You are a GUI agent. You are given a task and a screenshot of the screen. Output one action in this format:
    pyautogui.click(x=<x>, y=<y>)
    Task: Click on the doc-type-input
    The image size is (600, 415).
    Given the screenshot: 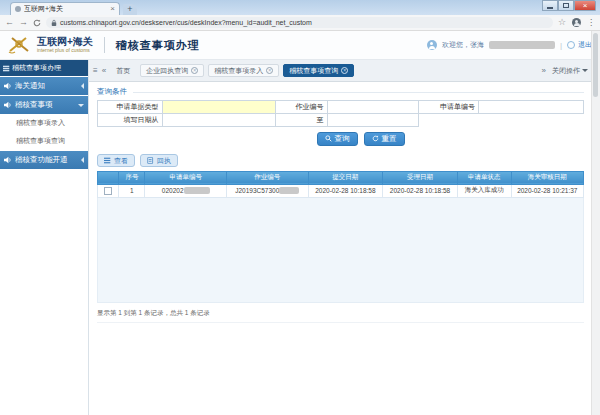 What is the action you would take?
    pyautogui.click(x=219, y=108)
    